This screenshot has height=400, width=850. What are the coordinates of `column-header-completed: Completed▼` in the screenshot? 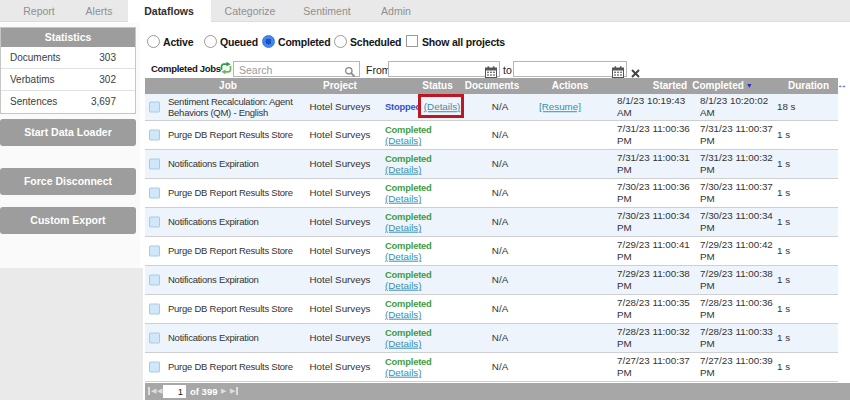 It's located at (722, 86).